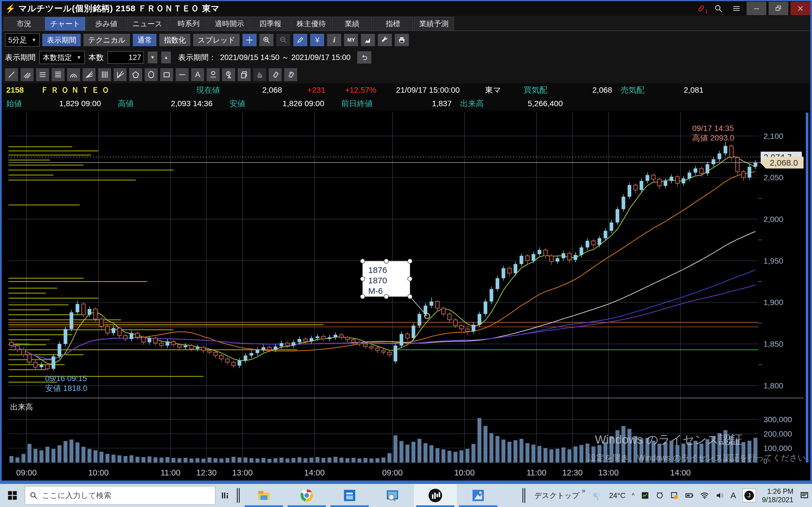  I want to click on draw-tool-rays-icon, so click(120, 74).